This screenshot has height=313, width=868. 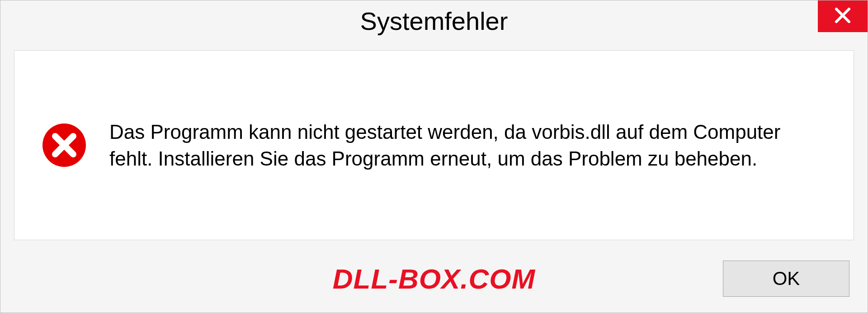 I want to click on dialog-title: Systemfehler, so click(x=434, y=21).